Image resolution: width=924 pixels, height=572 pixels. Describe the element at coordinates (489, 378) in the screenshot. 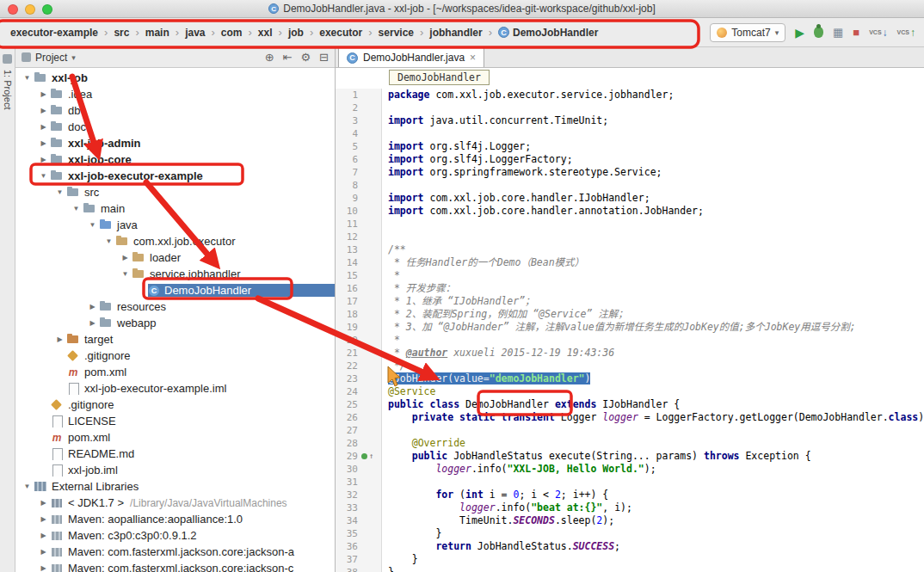

I see `selected-text: @JobHander(value="demoJobHandler")` at that location.